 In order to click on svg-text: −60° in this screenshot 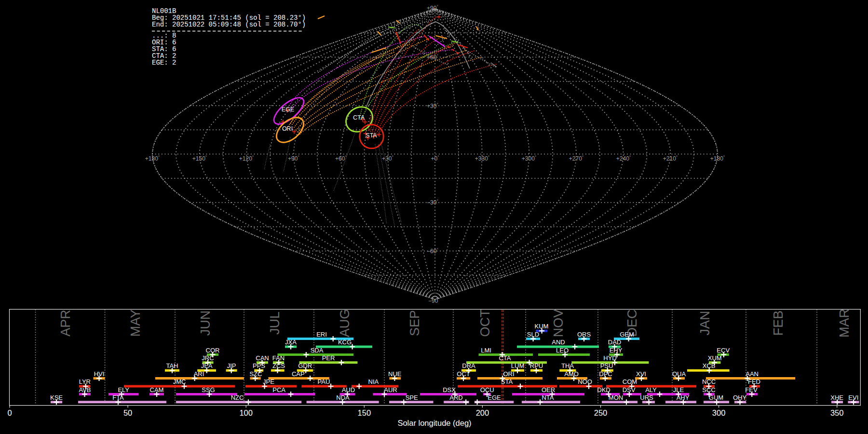, I will do `click(433, 251)`.